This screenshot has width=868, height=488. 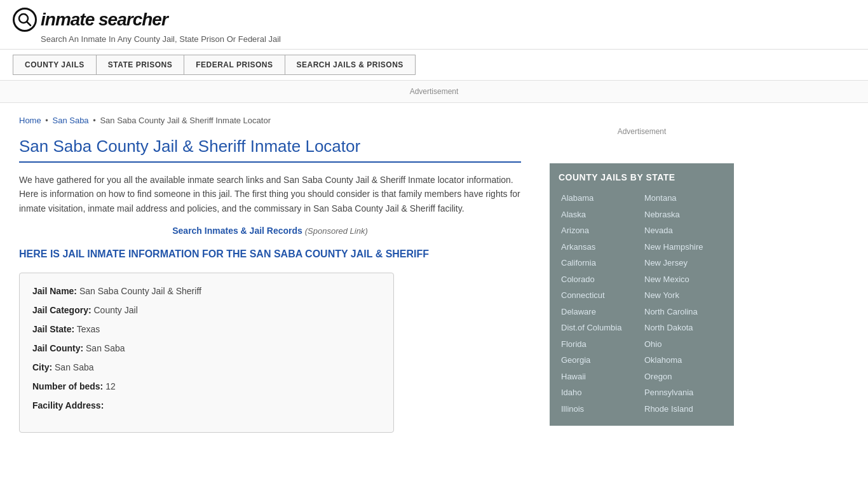 What do you see at coordinates (116, 310) in the screenshot?
I see `jail-cat-val: County Jail` at bounding box center [116, 310].